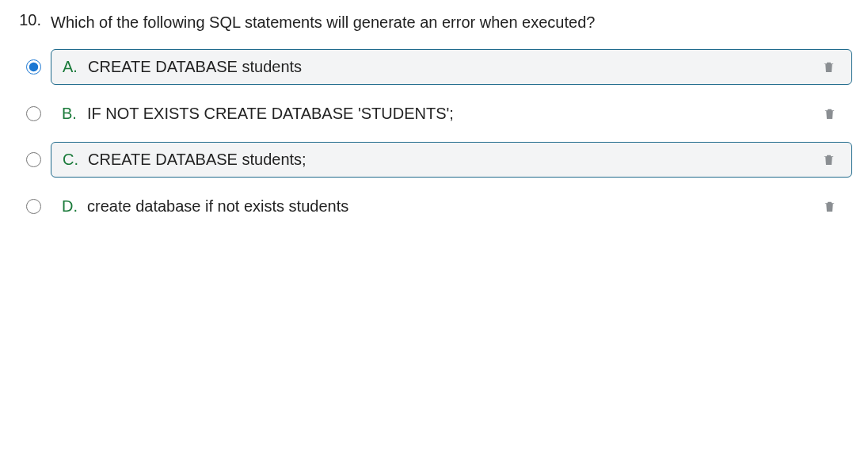 The width and height of the screenshot is (868, 466). I want to click on option-row-b: B. IF NOT EXISTS CREATE DATABASE 'STUDEN…, so click(437, 113).